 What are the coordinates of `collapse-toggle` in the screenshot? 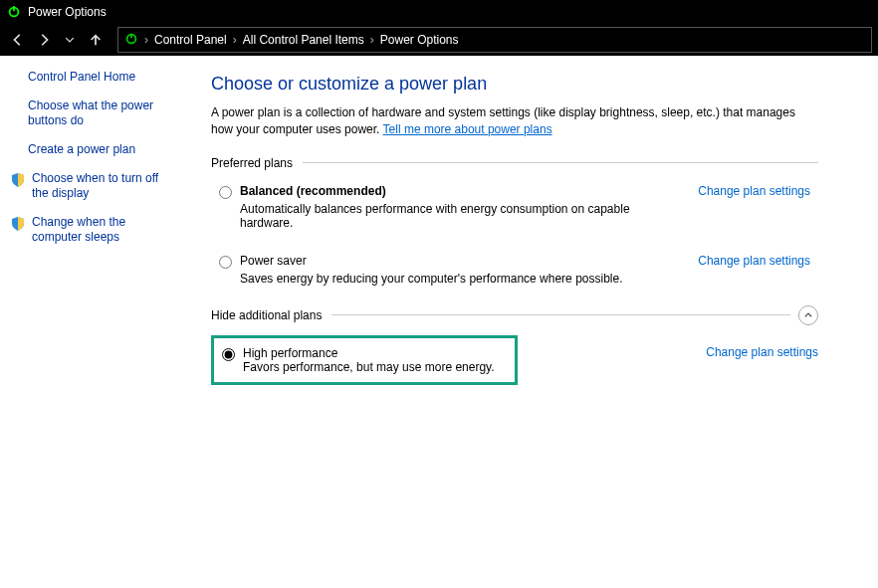 It's located at (808, 315).